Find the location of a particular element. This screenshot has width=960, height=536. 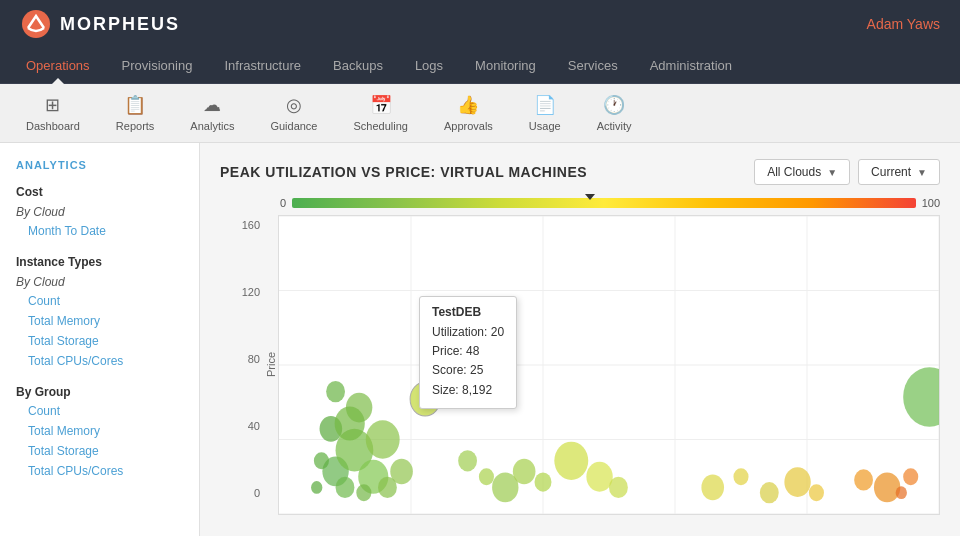

sub-nav-guidance: ◎ Guidance is located at coordinates (294, 113).